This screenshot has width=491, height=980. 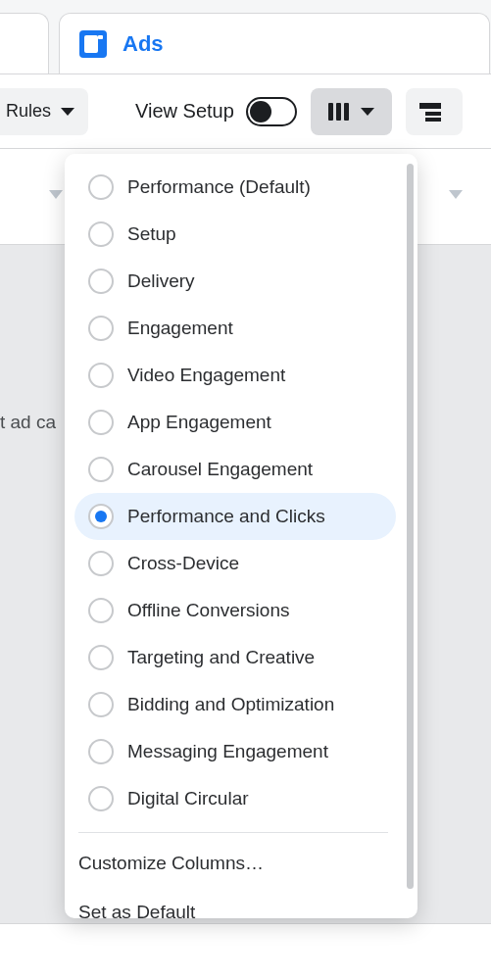 I want to click on view-setup-label: View Setup, so click(x=184, y=112).